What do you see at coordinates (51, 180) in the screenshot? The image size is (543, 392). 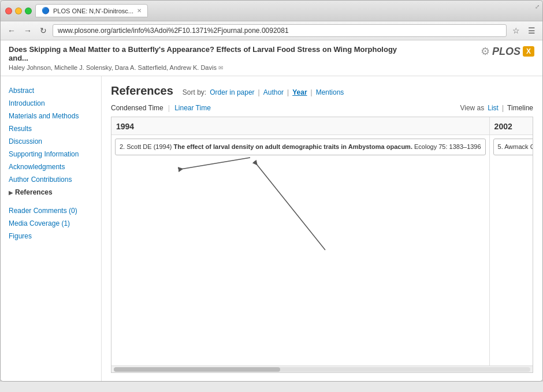 I see `sidebar-item-author-contributions: Author Contributions` at bounding box center [51, 180].